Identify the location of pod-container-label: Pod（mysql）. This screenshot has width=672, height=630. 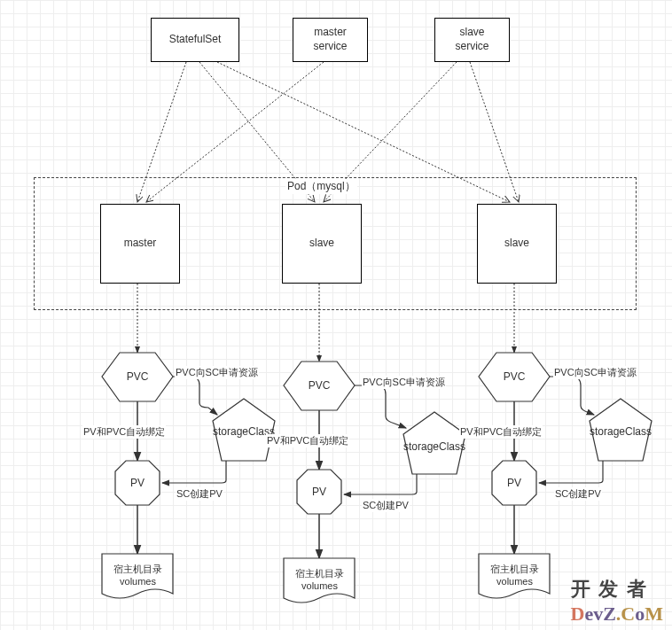
(321, 186).